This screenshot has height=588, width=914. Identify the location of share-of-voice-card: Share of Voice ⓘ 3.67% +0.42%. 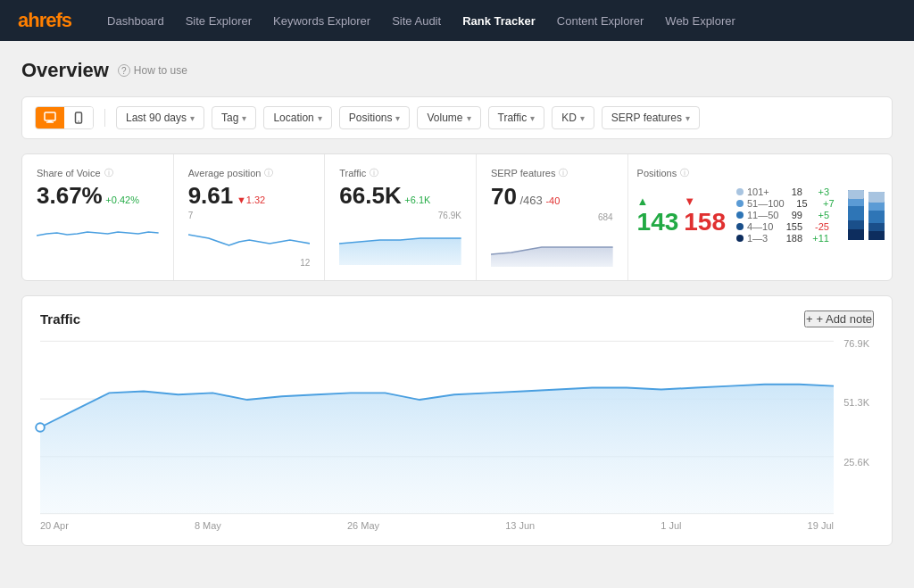
(98, 218).